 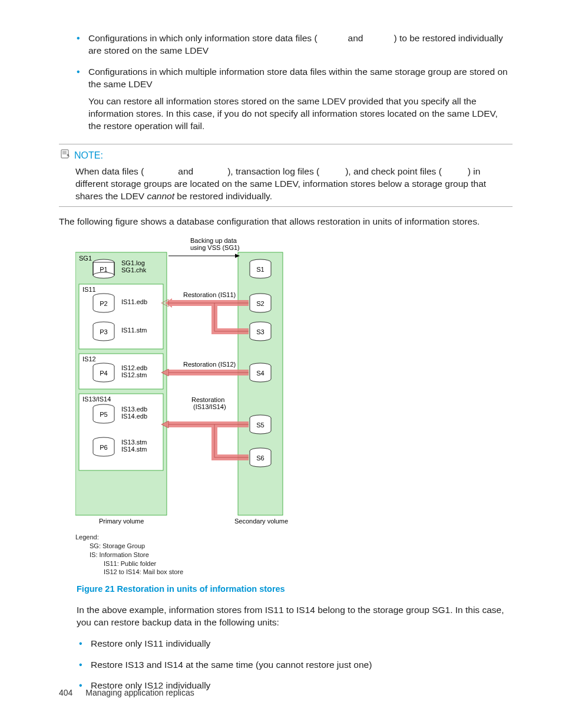 I want to click on svg-text: IS12.stm, so click(x=134, y=375).